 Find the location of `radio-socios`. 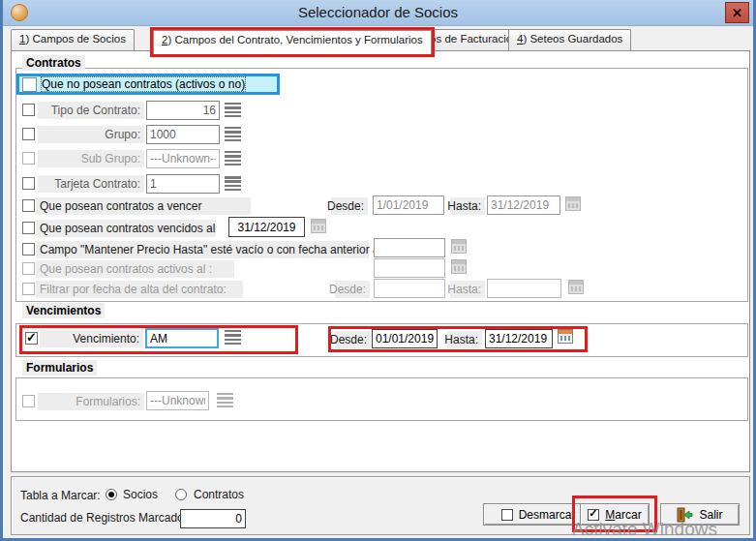

radio-socios is located at coordinates (111, 495).